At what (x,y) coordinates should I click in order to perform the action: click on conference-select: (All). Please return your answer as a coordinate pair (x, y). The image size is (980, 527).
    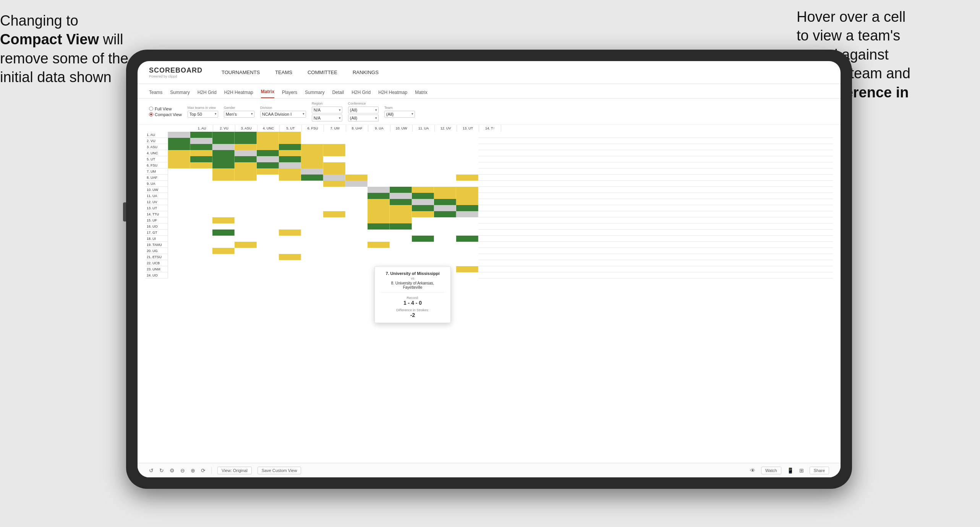
    Looking at the image, I should click on (363, 110).